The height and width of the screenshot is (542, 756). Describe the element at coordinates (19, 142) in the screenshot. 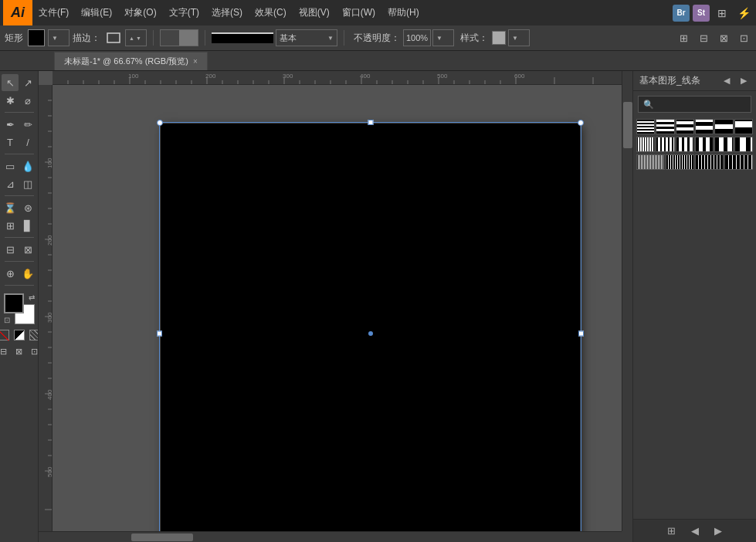

I see `tool-row-4: T /` at that location.